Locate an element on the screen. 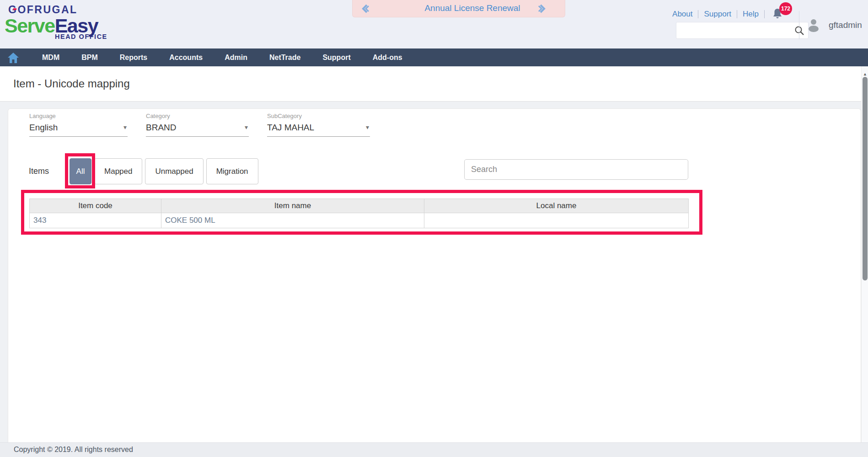 This screenshot has height=457, width=868. items-tab-group: All Mapped Unmapped Migration is located at coordinates (164, 171).